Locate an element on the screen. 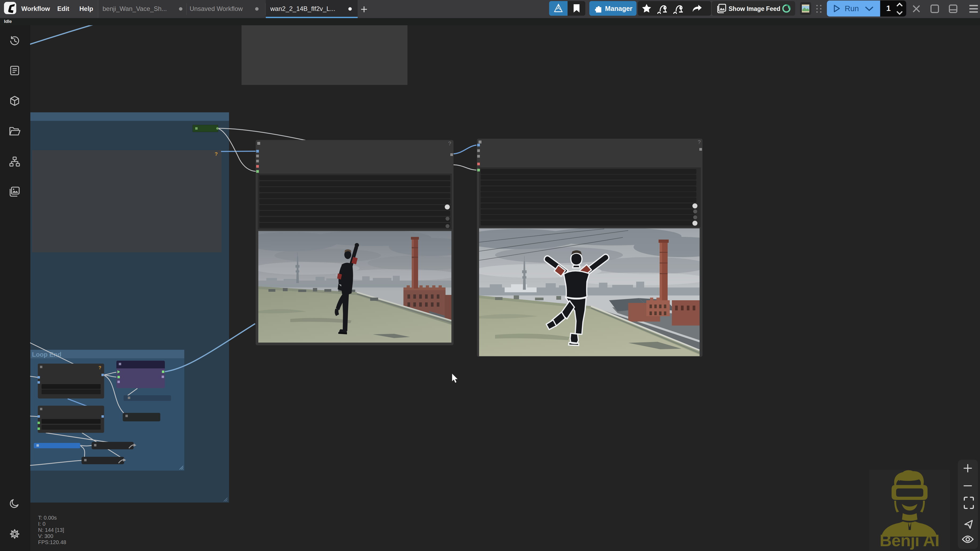  svg-text: Benji AI is located at coordinates (909, 540).